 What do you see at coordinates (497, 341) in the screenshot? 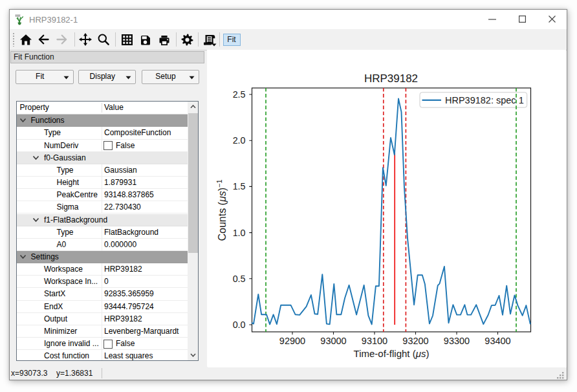
I see `svg-text: 93400` at bounding box center [497, 341].